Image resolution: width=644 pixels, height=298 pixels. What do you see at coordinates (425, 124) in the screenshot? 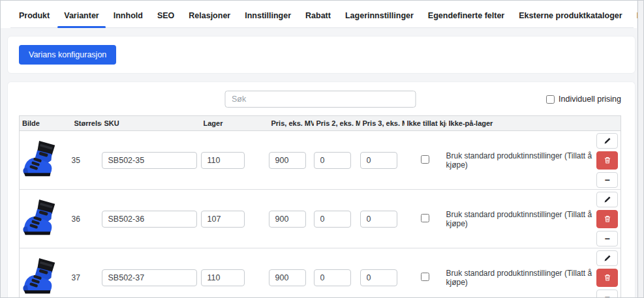
I see `column-header: Ikke tillat kjøp` at bounding box center [425, 124].